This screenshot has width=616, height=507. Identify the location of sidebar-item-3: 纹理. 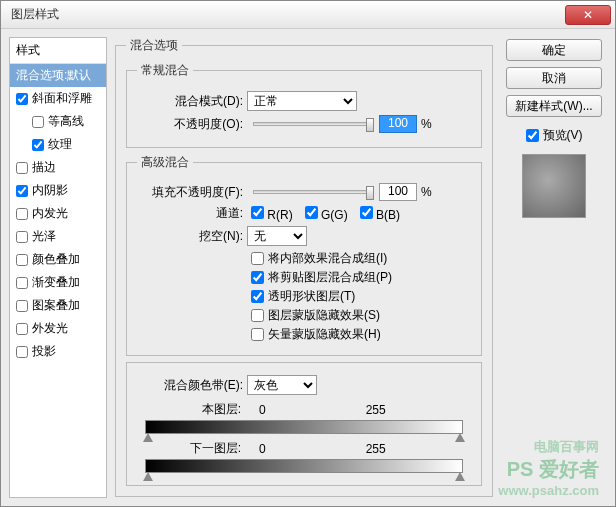
(58, 144).